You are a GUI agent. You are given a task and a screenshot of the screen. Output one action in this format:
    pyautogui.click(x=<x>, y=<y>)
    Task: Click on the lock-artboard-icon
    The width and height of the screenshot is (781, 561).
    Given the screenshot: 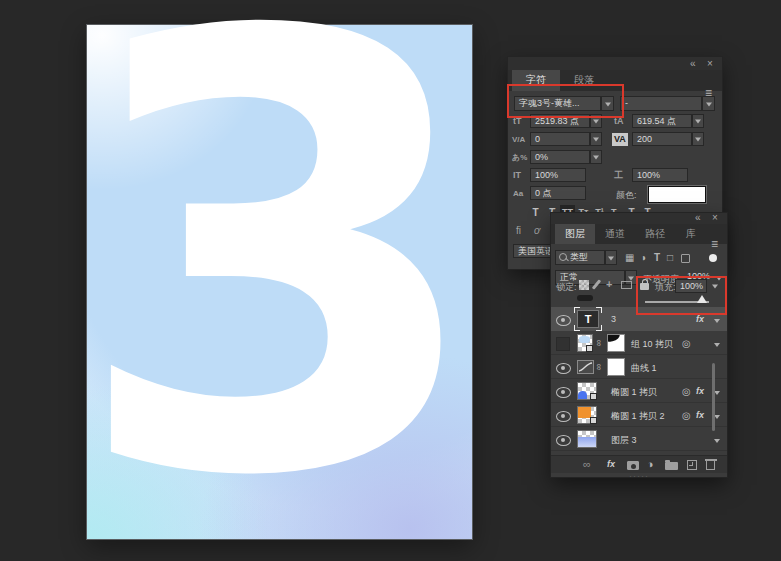 What is the action you would take?
    pyautogui.click(x=626, y=285)
    